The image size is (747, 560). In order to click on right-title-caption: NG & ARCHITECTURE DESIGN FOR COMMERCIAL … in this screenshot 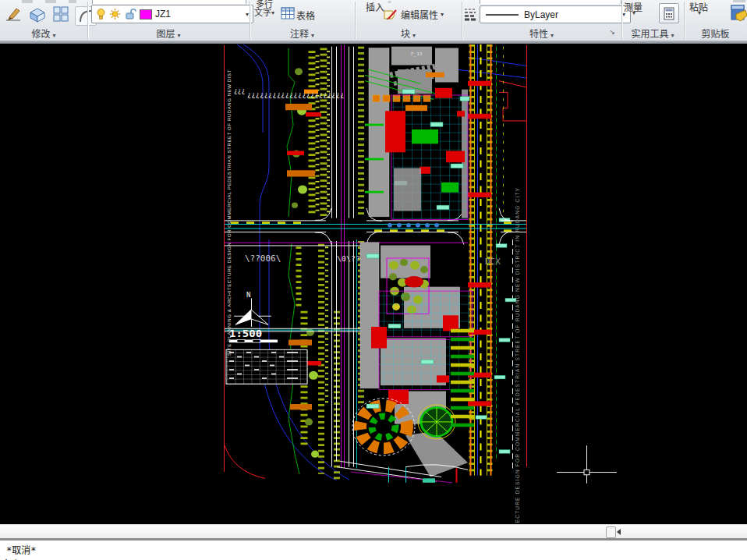, I will do `click(519, 324)`.